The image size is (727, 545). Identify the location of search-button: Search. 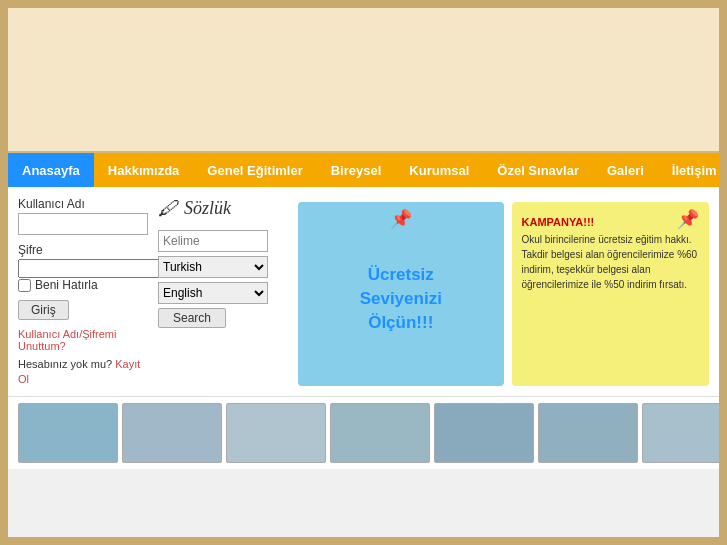
(192, 318).